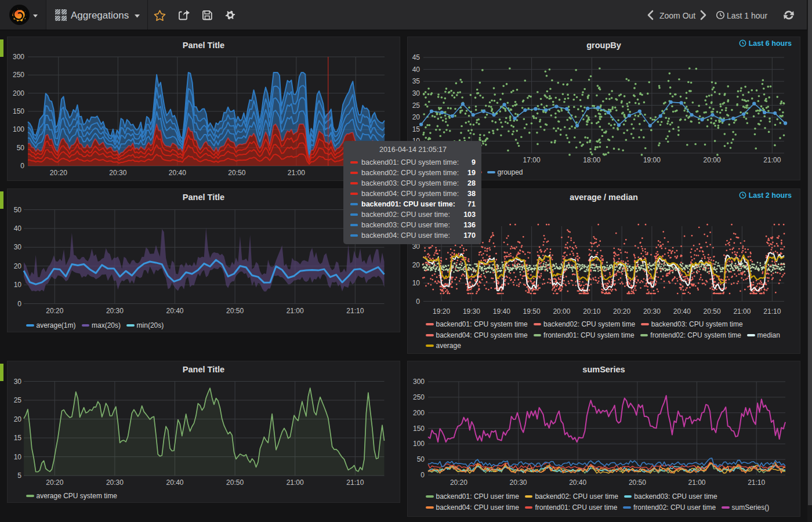 This screenshot has width=812, height=522. I want to click on svg-text: 19:30, so click(472, 311).